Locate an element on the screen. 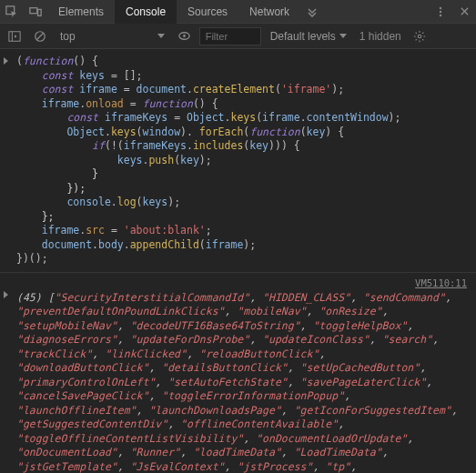 Image resolution: width=476 pixels, height=473 pixels. live-expression-icon is located at coordinates (185, 36).